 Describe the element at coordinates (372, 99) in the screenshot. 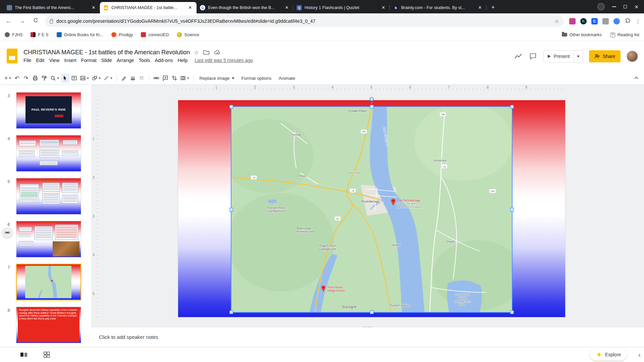

I see `rotate-handle` at that location.